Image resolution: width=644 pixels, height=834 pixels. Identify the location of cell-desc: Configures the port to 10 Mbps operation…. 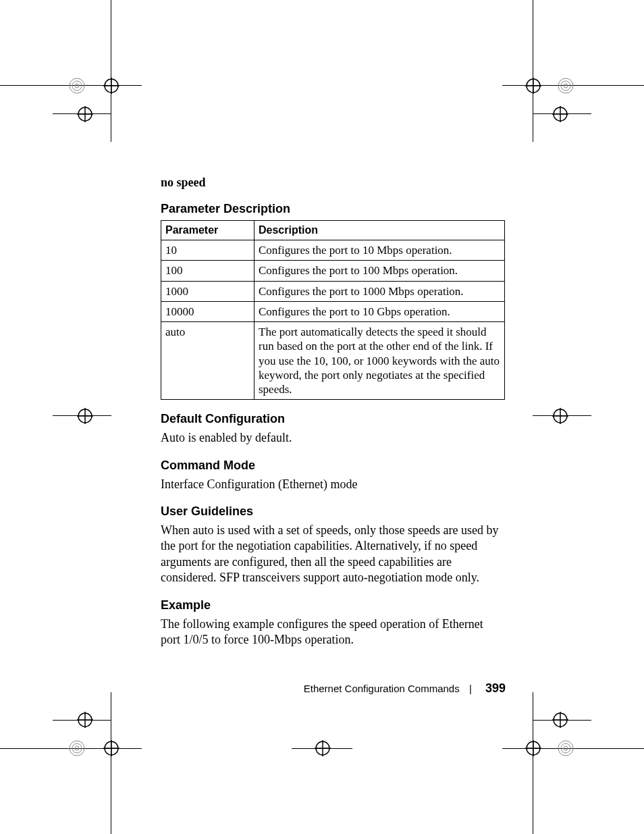
(379, 251).